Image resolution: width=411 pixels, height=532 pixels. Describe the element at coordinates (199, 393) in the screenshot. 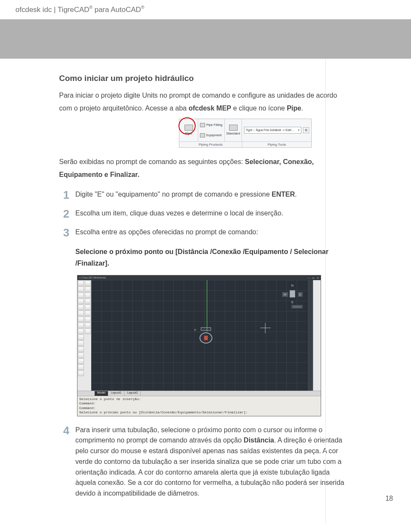

I see `layout-tabs: Model Layout1 Layout2` at that location.